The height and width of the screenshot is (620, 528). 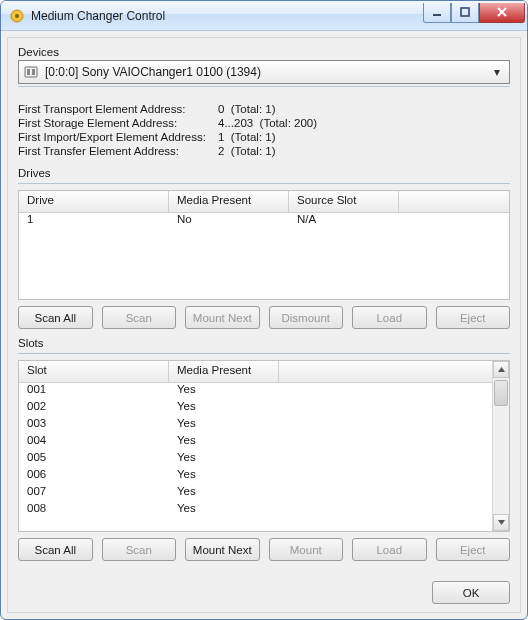 I want to click on chevron-down-icon: ▾, so click(x=497, y=72).